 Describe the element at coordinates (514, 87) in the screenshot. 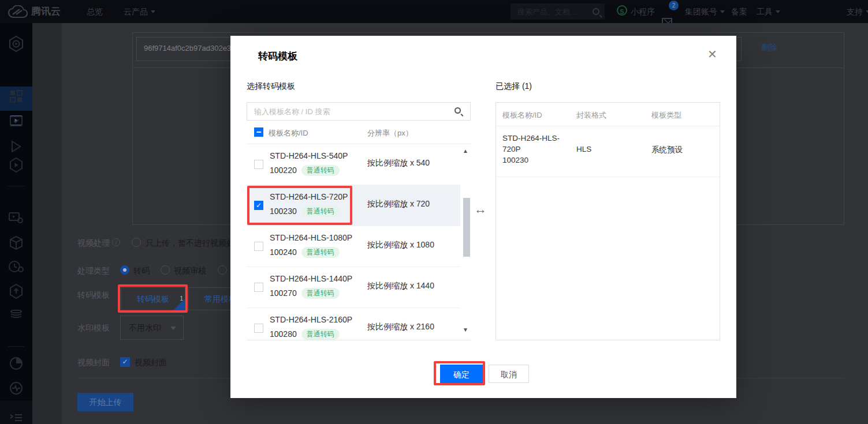

I see `selected-count-label: 已选择 (1)` at that location.